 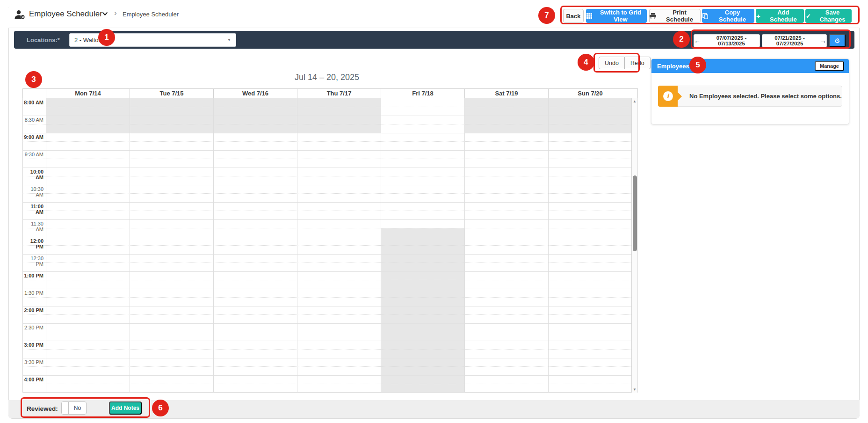 I want to click on print-schedule-button: Print Schedule, so click(x=675, y=16).